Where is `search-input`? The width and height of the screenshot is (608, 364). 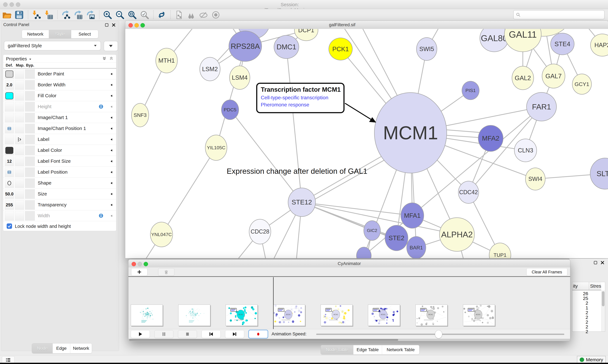 search-input is located at coordinates (563, 15).